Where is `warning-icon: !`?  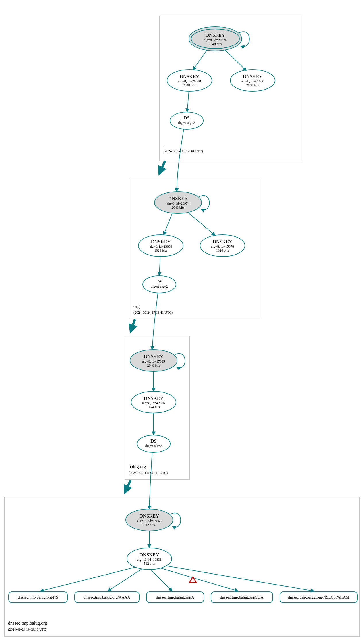
warning-icon: ! is located at coordinates (193, 580).